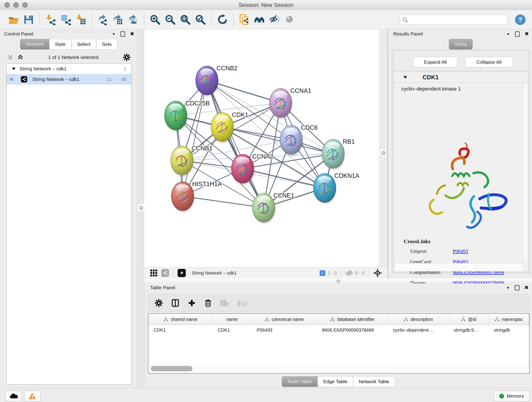  I want to click on delete-column-trash-icon, so click(208, 303).